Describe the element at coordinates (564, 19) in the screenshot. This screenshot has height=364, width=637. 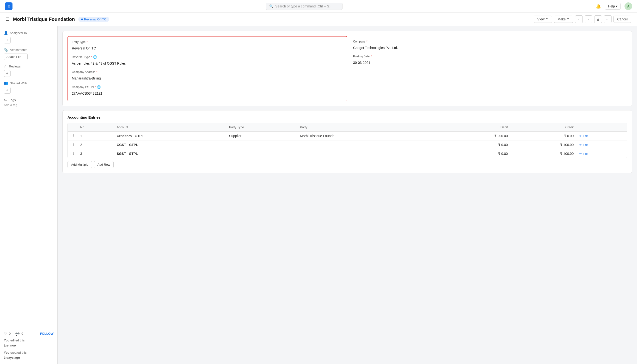
I see `make-button: Make ⌃` at that location.